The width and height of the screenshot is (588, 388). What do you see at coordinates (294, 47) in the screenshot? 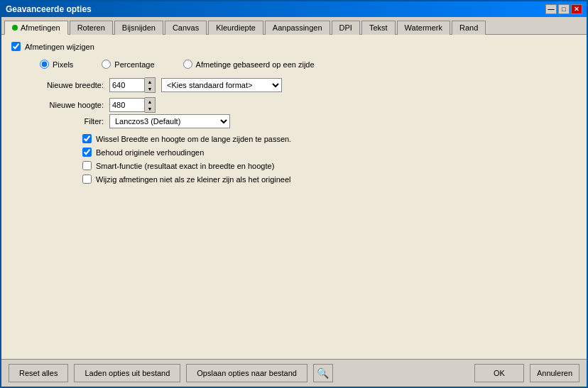
I see `afmetingen-wijzigen-row: Afmetingen wijzigen` at bounding box center [294, 47].